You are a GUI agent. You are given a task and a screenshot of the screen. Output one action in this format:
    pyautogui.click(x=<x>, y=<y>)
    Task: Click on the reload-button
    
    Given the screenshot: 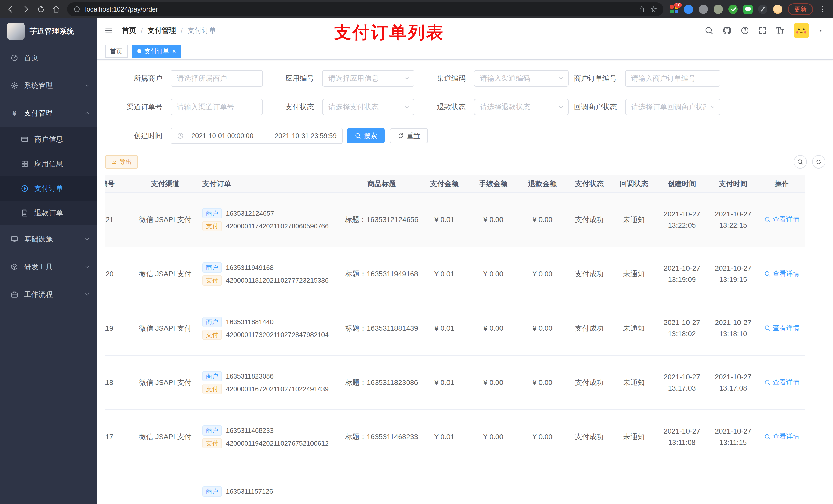 What is the action you would take?
    pyautogui.click(x=41, y=9)
    